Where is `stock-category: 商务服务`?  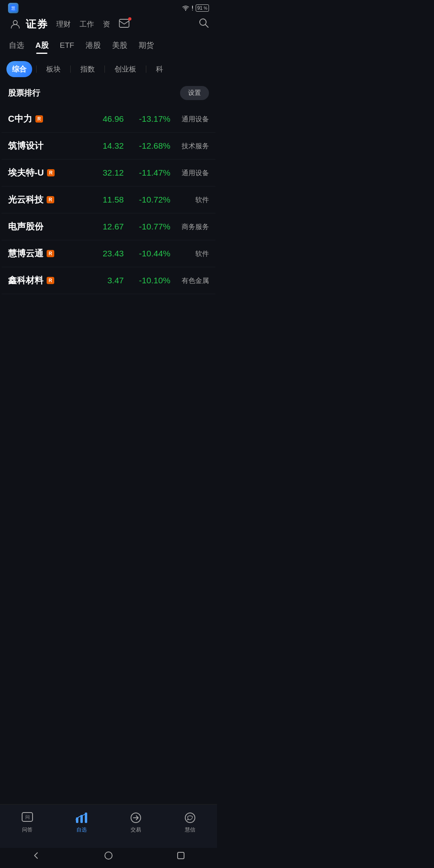 stock-category: 商务服务 is located at coordinates (193, 227).